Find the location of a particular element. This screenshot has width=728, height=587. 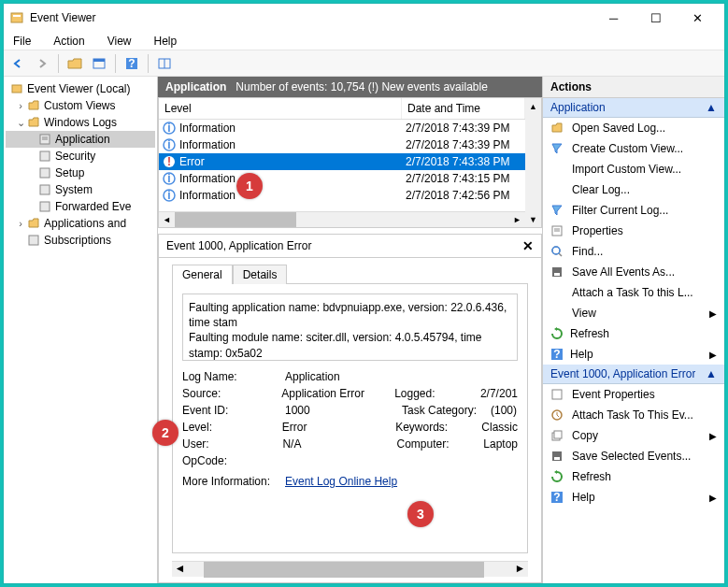

more-info-label: More Information: is located at coordinates (234, 481).